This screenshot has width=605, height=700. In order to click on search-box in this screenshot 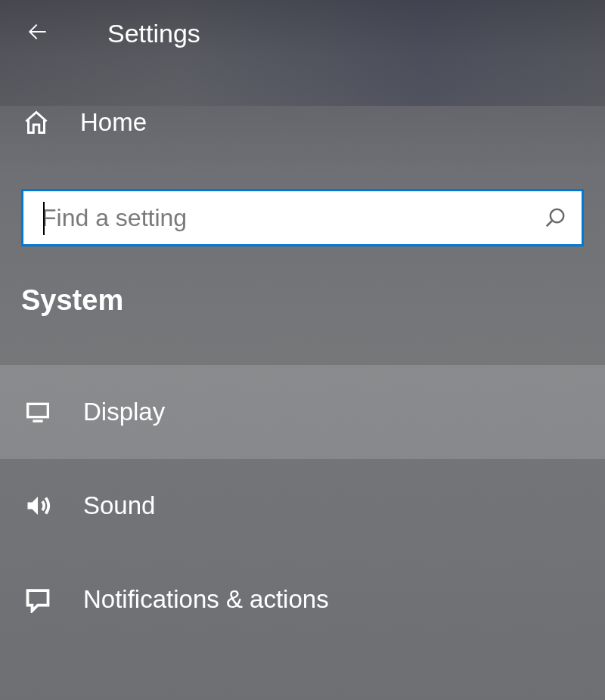, I will do `click(302, 218)`.